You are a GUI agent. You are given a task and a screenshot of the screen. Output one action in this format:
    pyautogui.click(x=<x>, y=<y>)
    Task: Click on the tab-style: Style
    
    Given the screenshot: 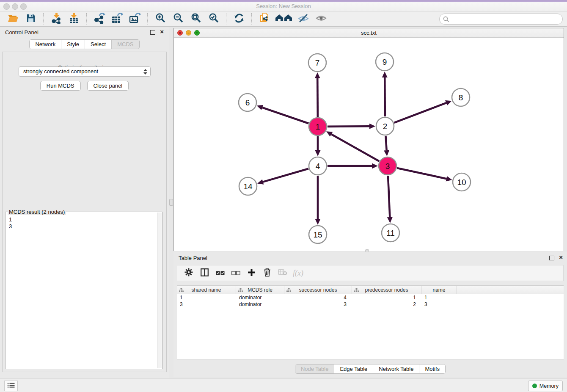 What is the action you would take?
    pyautogui.click(x=73, y=44)
    